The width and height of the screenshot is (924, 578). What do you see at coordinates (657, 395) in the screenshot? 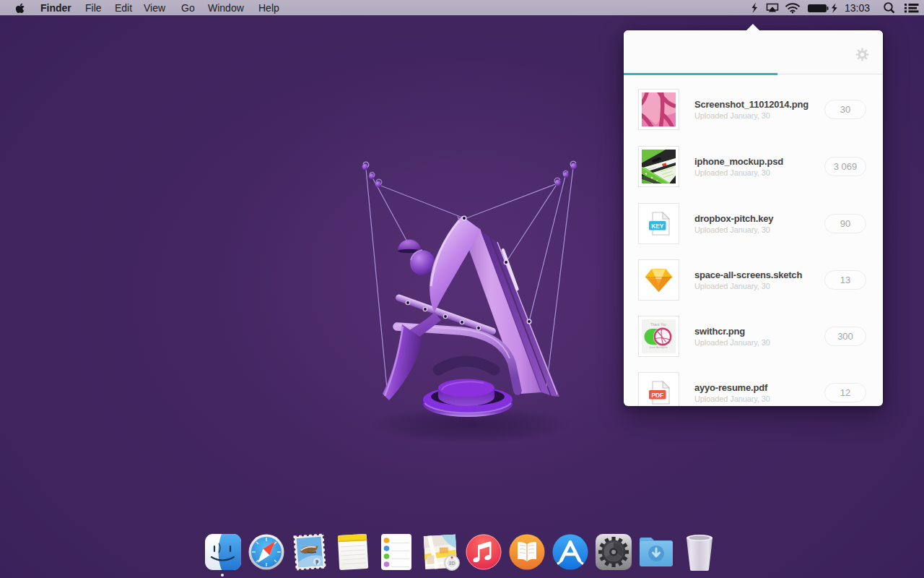
I see `svg-text: PDF` at bounding box center [657, 395].